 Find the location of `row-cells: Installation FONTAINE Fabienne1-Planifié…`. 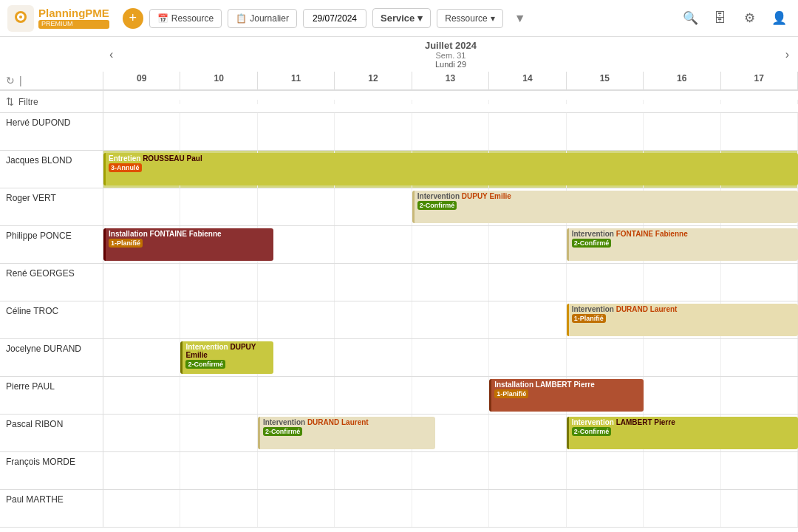

row-cells: Installation FONTAINE Fabienne1-Planifié… is located at coordinates (451, 245).